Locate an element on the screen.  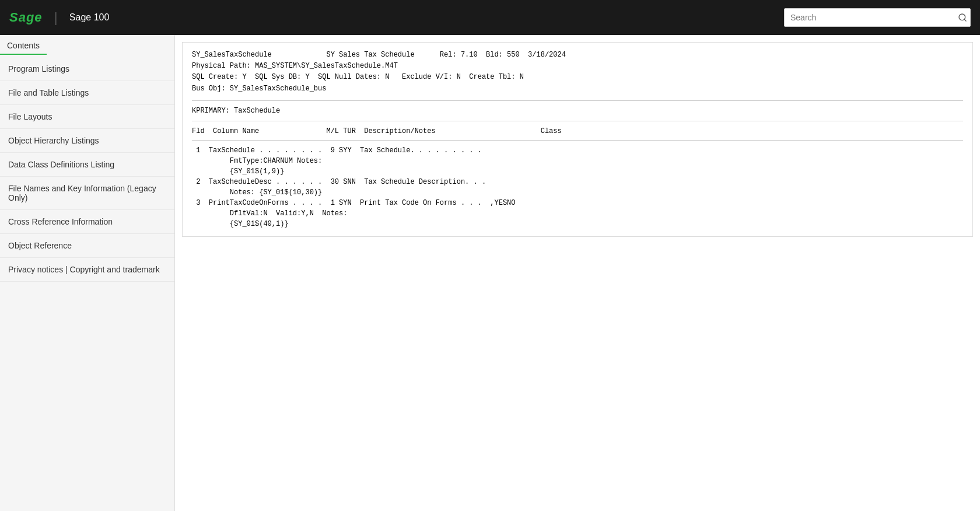
sidebar-item-file-layouts: File Layouts is located at coordinates (88, 117).